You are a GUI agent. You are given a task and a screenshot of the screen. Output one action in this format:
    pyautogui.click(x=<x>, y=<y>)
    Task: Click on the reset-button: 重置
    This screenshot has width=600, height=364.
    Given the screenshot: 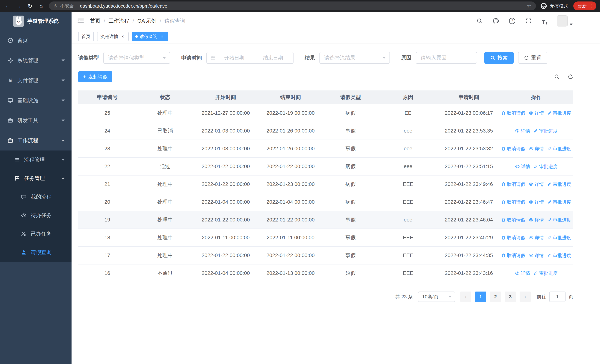 What is the action you would take?
    pyautogui.click(x=533, y=58)
    